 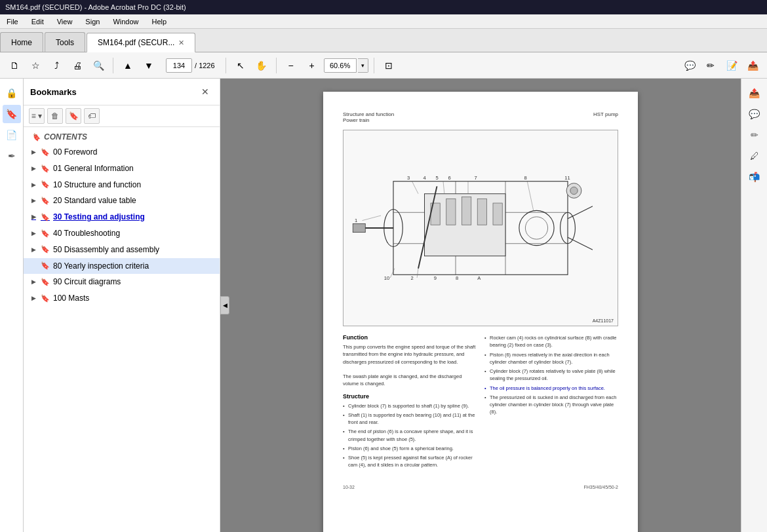 What do you see at coordinates (77, 66) in the screenshot?
I see `print-button: 🖨` at bounding box center [77, 66].